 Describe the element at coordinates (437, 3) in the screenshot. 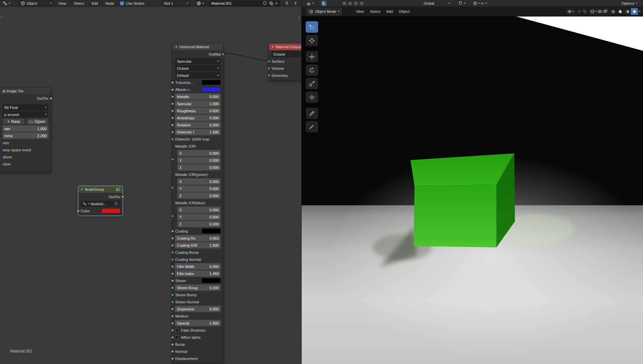

I see `transform-orientation-dropdown: Global ▾` at that location.